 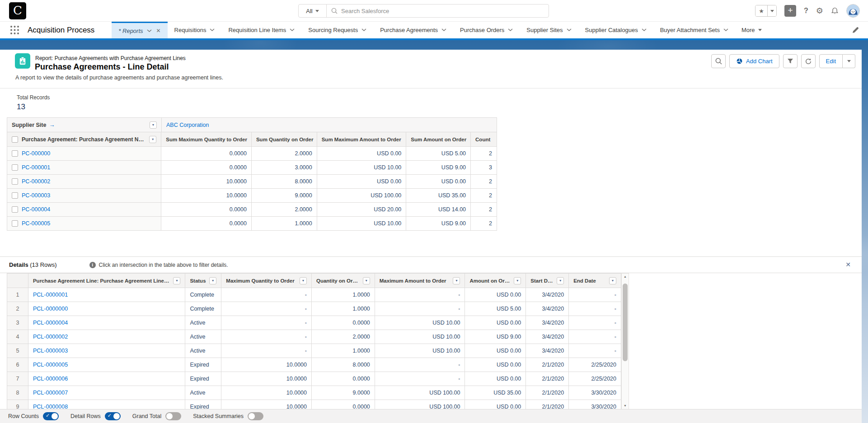 What do you see at coordinates (343, 365) in the screenshot?
I see `cell: 8.0000` at bounding box center [343, 365].